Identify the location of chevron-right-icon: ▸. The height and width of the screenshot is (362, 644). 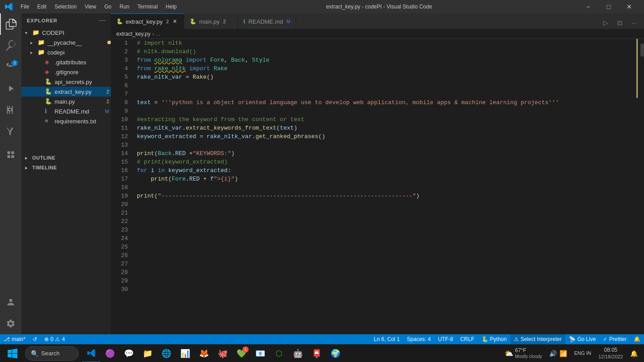
(29, 168).